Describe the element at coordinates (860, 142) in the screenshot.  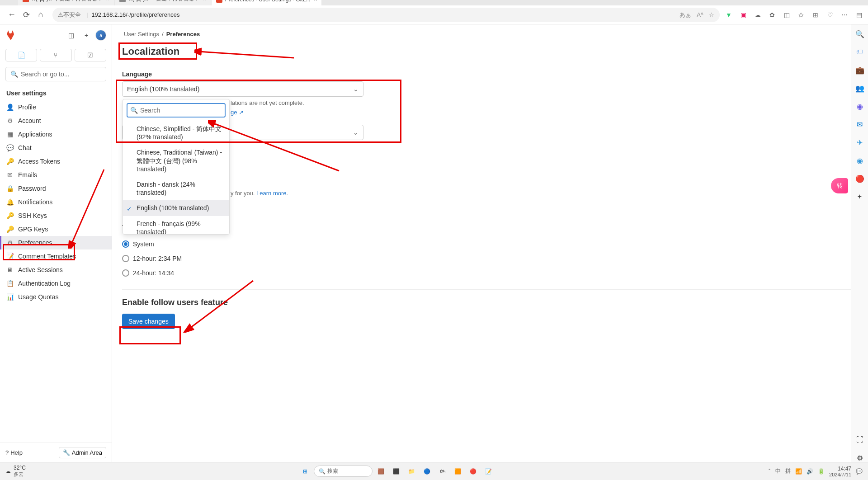
I see `send-icon: ✈` at that location.